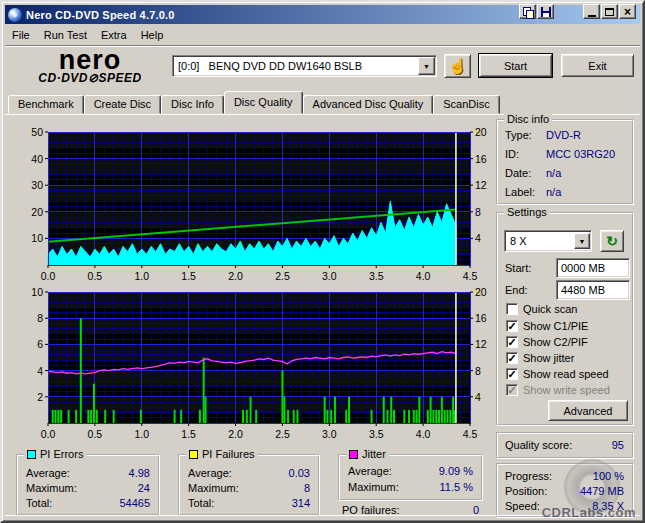 The height and width of the screenshot is (523, 645). What do you see at coordinates (608, 476) in the screenshot?
I see `progress-value: 100 %` at bounding box center [608, 476].